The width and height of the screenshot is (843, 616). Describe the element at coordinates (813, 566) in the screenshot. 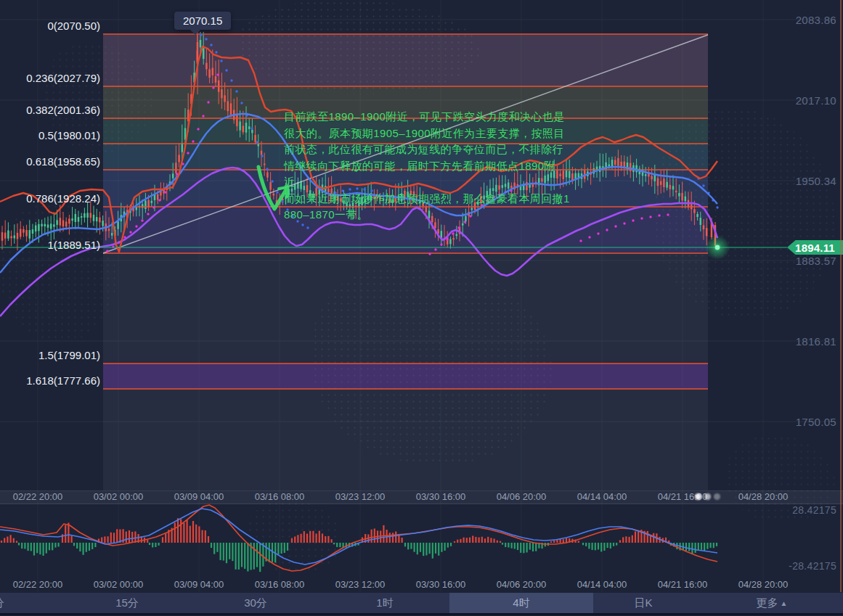

I see `macd-min-label: -28.42175` at that location.